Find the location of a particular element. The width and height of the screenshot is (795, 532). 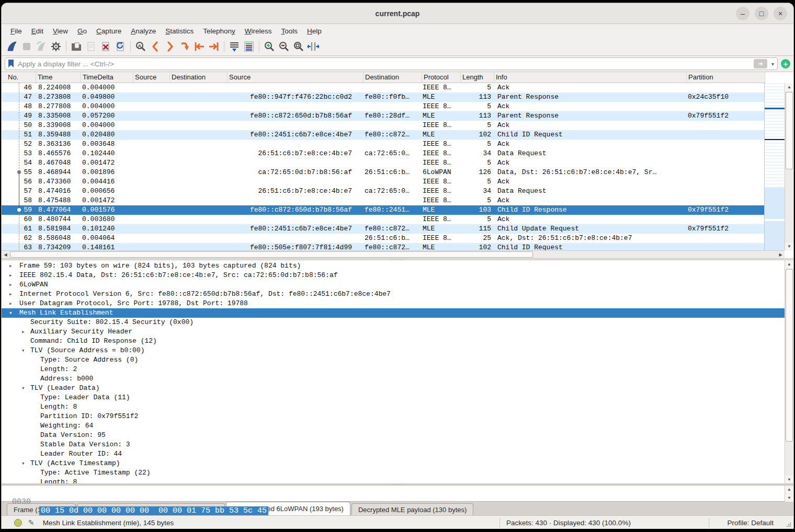

display-filter-box: ➜ ▾ is located at coordinates (391, 64).